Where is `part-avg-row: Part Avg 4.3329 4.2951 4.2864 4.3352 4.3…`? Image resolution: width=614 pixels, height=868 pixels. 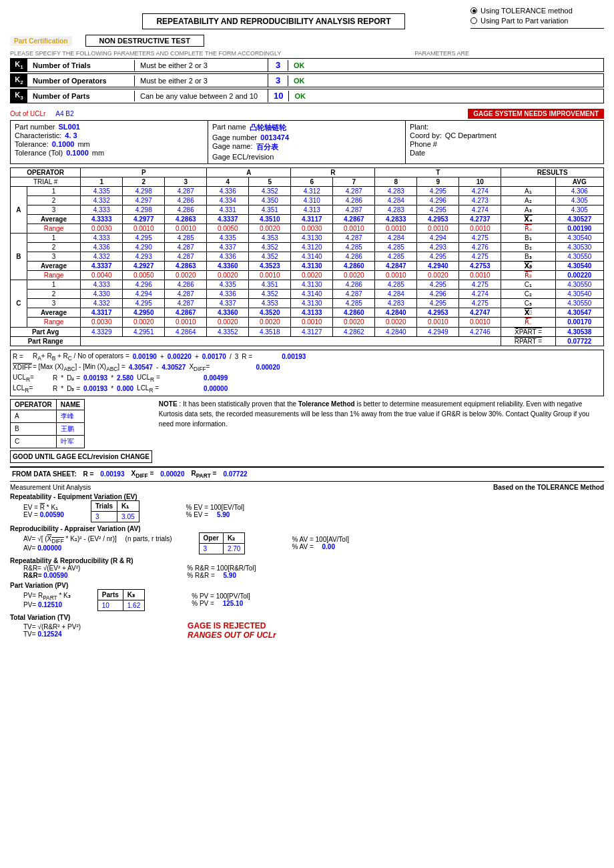
part-avg-row: Part Avg 4.3329 4.2951 4.2864 4.3352 4.3… is located at coordinates (307, 332).